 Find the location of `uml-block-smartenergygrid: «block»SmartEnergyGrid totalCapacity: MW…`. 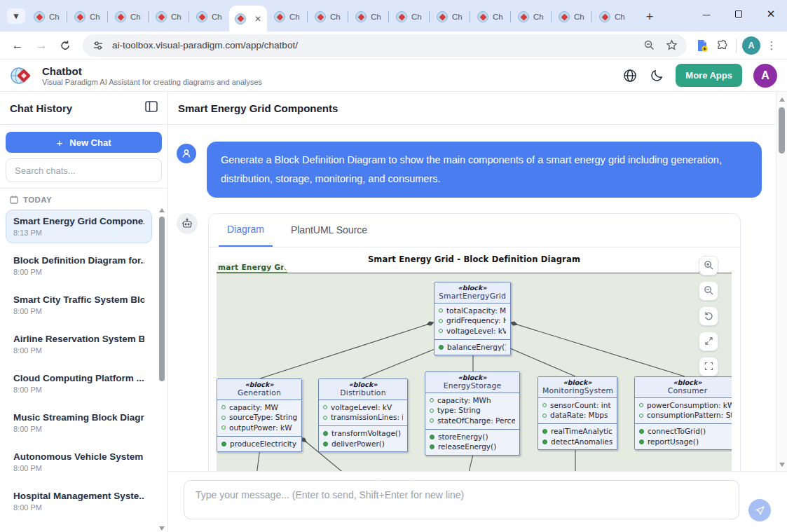

uml-block-smartenergygrid: «block»SmartEnergyGrid totalCapacity: MW… is located at coordinates (472, 319).